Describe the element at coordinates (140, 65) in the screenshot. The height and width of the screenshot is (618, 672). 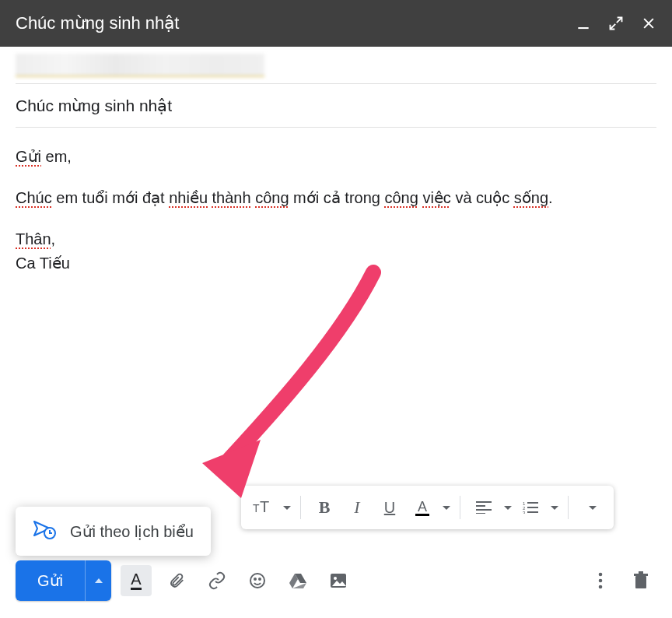
I see `recipient-blurred` at that location.